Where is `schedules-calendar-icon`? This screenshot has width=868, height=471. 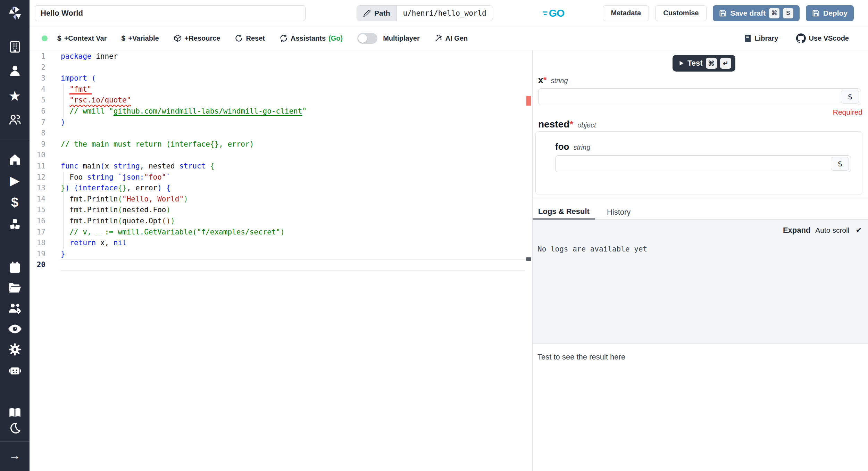
schedules-calendar-icon is located at coordinates (15, 267).